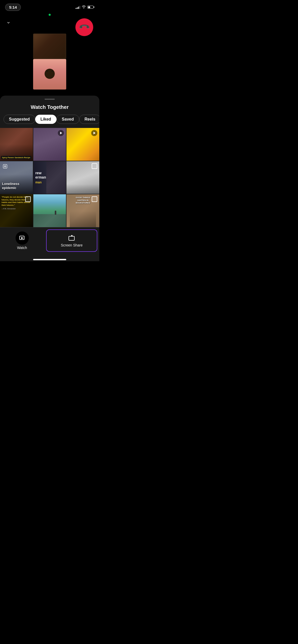  I want to click on tab-saved: Saved, so click(68, 119).